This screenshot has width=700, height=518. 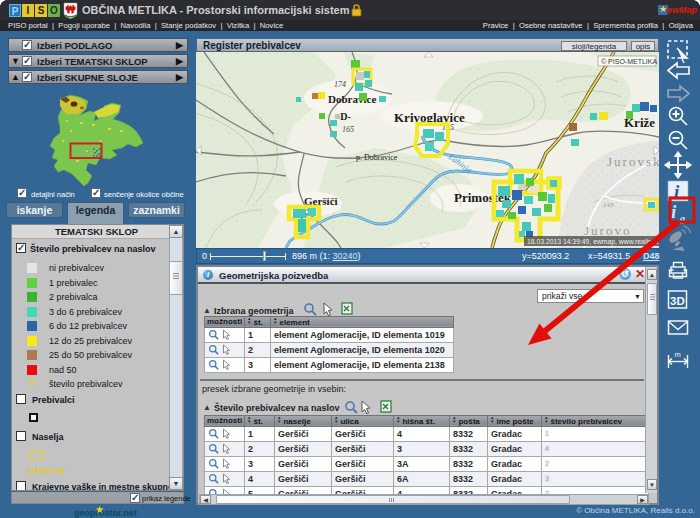 What do you see at coordinates (678, 301) in the screenshot?
I see `svg-text: 3D` at bounding box center [678, 301].